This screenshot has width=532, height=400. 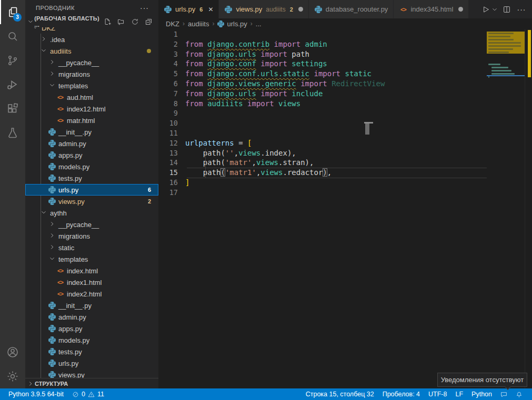 What do you see at coordinates (401, 394) in the screenshot?
I see `status-indentation: Пробелов: 4` at bounding box center [401, 394].